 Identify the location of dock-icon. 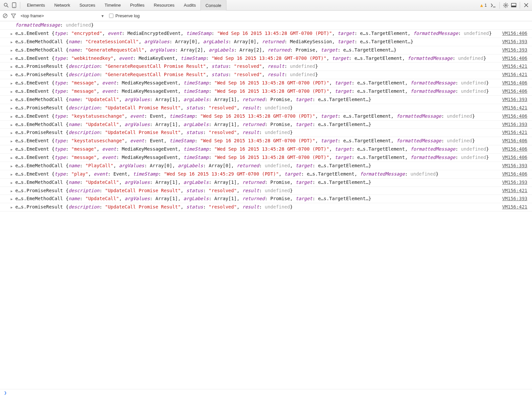
(514, 5).